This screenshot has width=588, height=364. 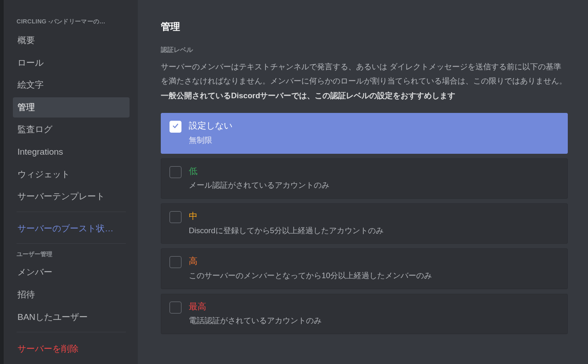 I want to click on sidebar-item-boost: サーバーのブースト状…, so click(x=71, y=229).